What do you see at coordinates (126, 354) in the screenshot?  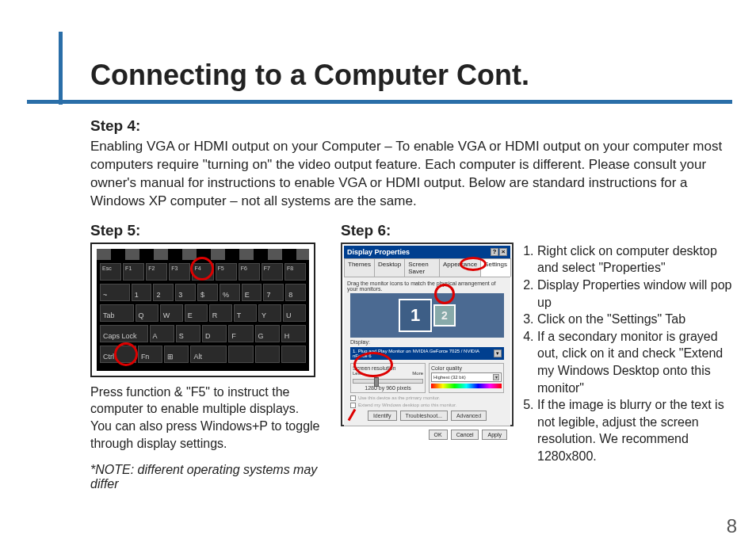 I see `highlight-fn-key` at bounding box center [126, 354].